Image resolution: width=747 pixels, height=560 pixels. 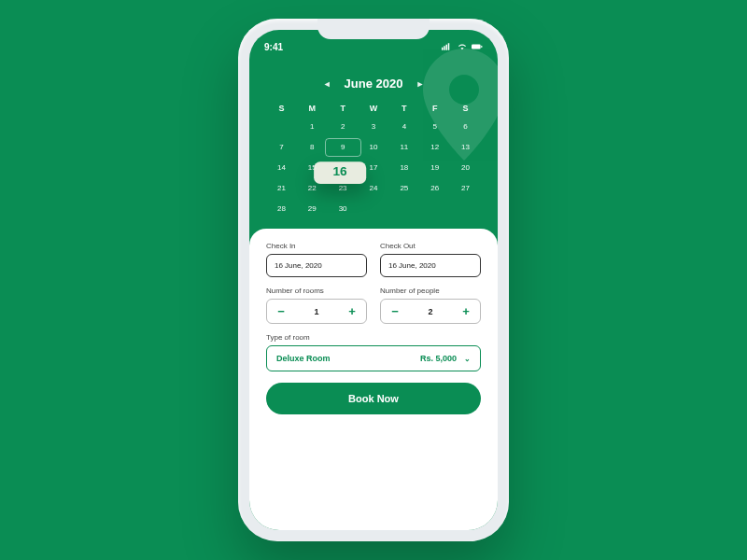 What do you see at coordinates (317, 265) in the screenshot?
I see `checkin-input: 16 June, 2020` at bounding box center [317, 265].